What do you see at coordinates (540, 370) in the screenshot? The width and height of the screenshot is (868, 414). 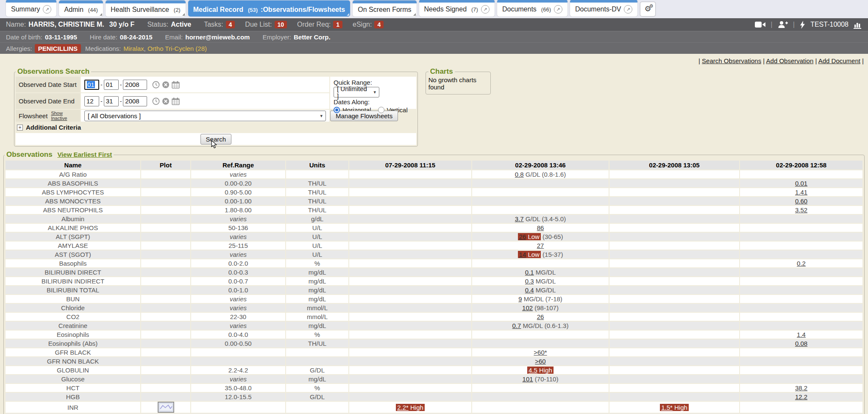 I see `abnormal-flag-badge: 4.5 High` at bounding box center [540, 370].